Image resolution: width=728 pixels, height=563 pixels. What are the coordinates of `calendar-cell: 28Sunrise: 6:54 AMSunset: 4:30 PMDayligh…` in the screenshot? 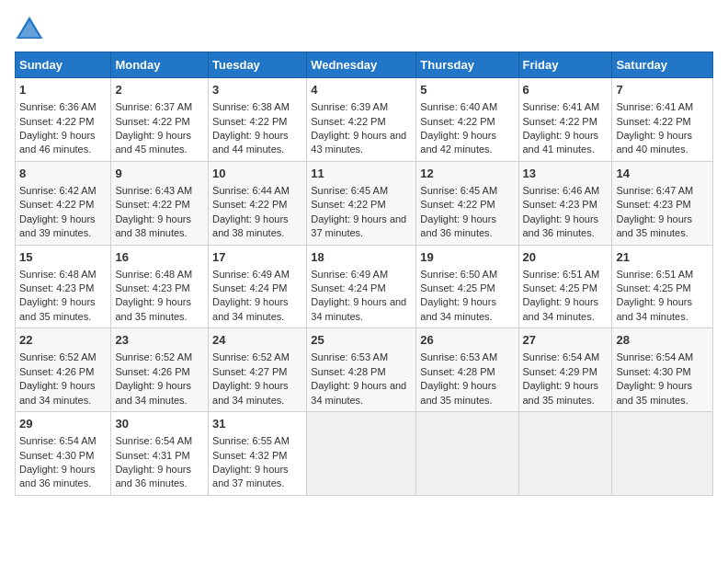 It's located at (663, 370).